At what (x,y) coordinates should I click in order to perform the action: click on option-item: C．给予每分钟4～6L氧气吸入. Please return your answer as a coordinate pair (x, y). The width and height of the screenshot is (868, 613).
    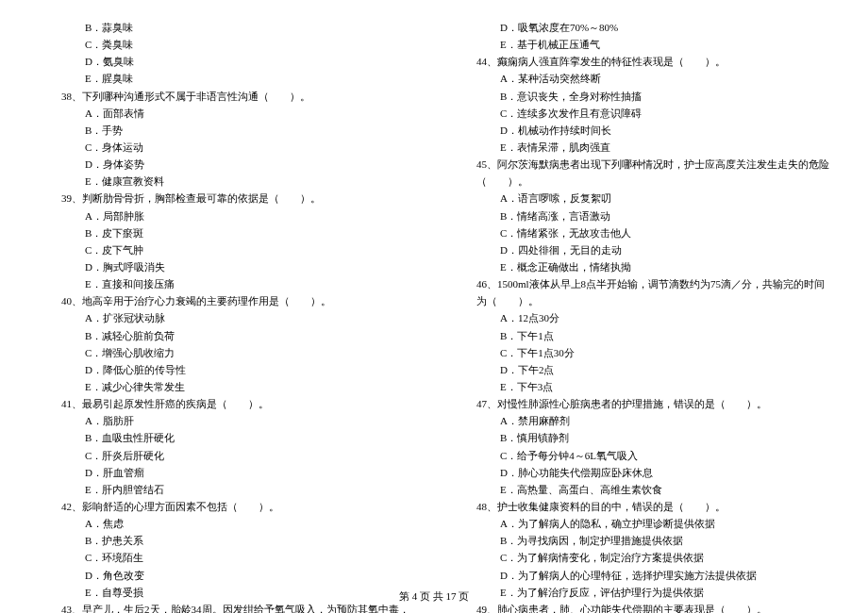
    Looking at the image, I should click on (642, 456).